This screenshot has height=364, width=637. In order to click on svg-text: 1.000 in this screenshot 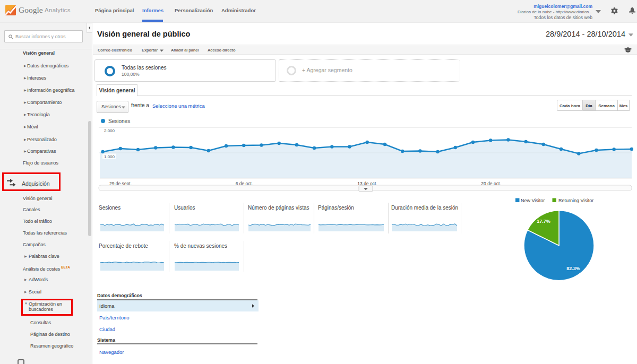, I will do `click(109, 157)`.